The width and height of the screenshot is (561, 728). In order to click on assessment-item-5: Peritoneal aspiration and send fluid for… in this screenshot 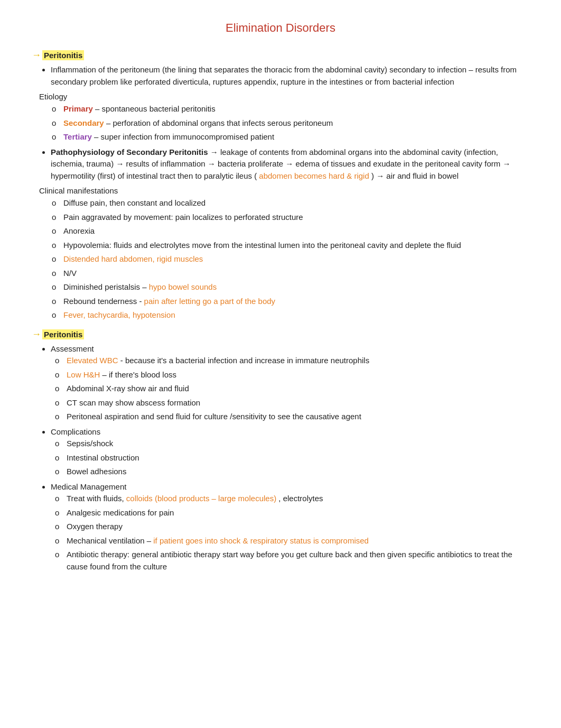, I will do `click(298, 417)`.